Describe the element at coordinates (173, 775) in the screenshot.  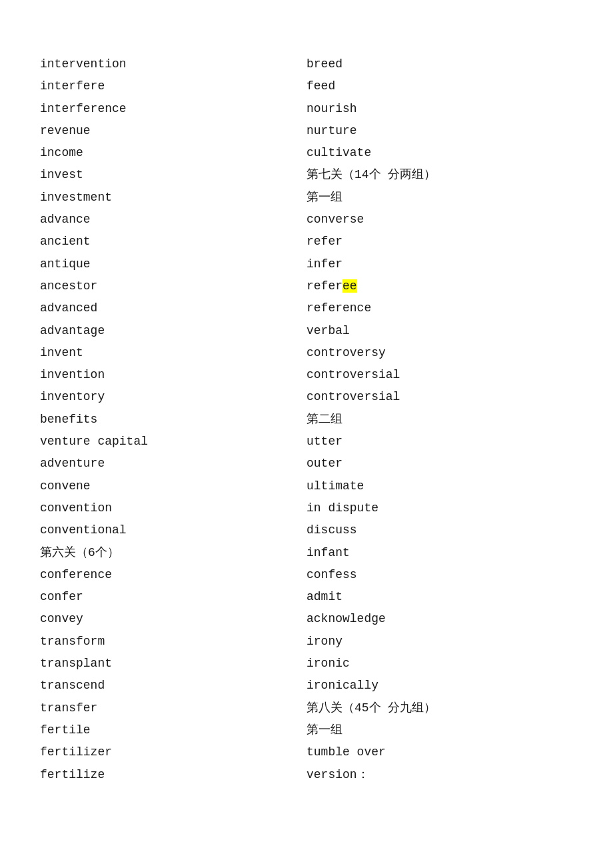
I see `word-item: fertilize` at that location.